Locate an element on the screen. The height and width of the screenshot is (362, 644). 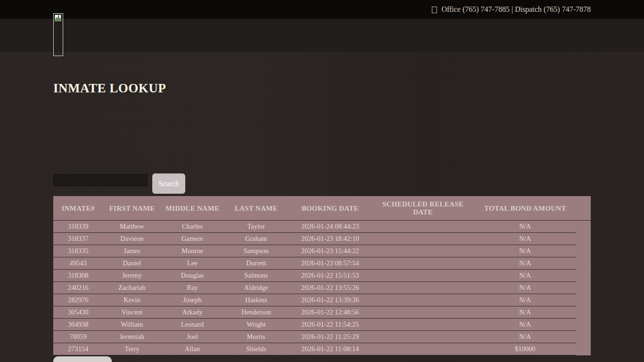
table-cell: 2026-01-22 11:08:14 is located at coordinates (330, 349).